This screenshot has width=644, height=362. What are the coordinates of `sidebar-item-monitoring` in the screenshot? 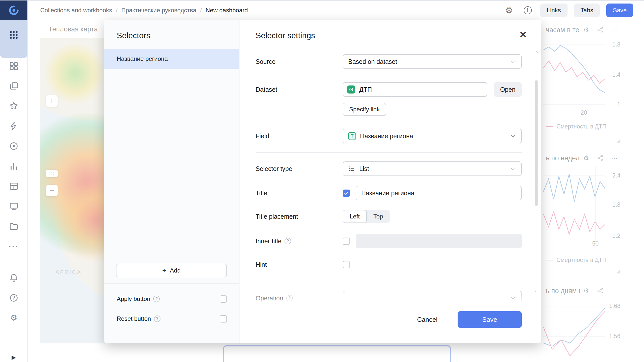 It's located at (14, 146).